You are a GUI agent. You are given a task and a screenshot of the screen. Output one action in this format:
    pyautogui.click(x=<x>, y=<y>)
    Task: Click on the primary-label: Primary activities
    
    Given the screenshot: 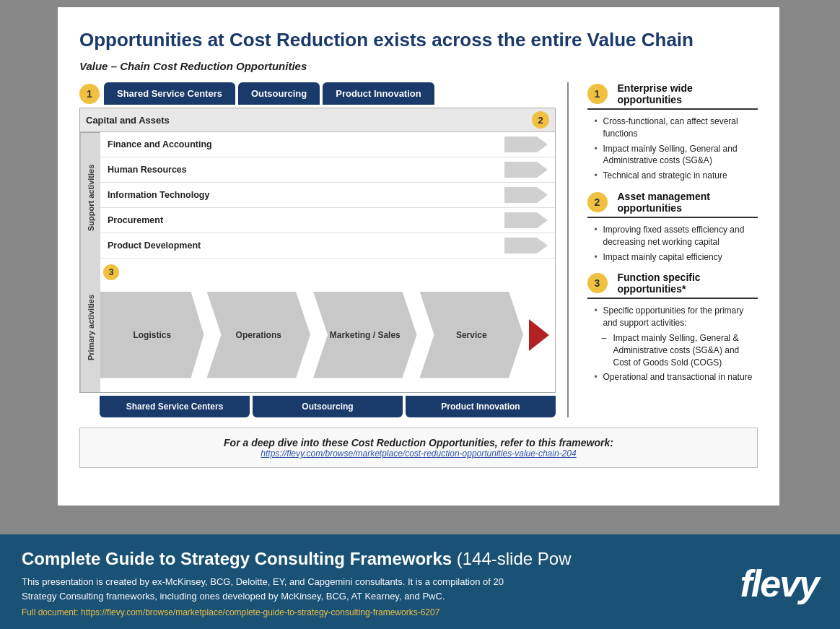 What is the action you would take?
    pyautogui.click(x=90, y=327)
    